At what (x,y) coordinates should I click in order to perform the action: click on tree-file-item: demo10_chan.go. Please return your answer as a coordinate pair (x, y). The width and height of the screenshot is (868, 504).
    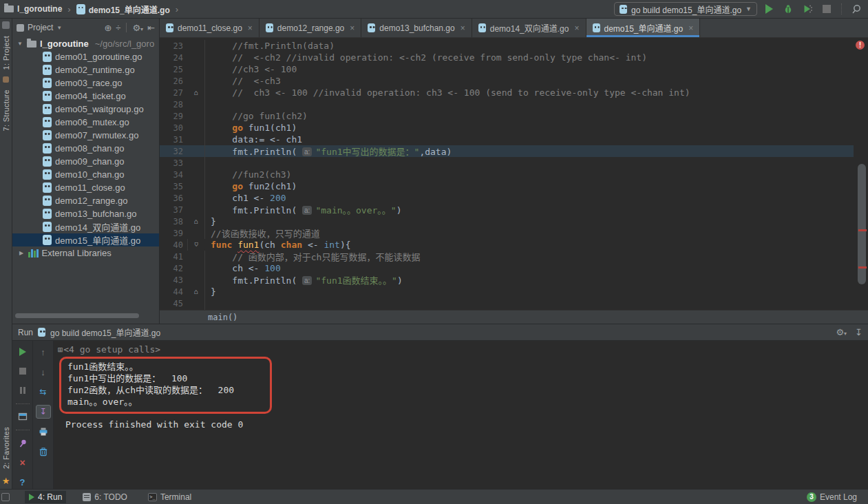
    Looking at the image, I should click on (85, 175).